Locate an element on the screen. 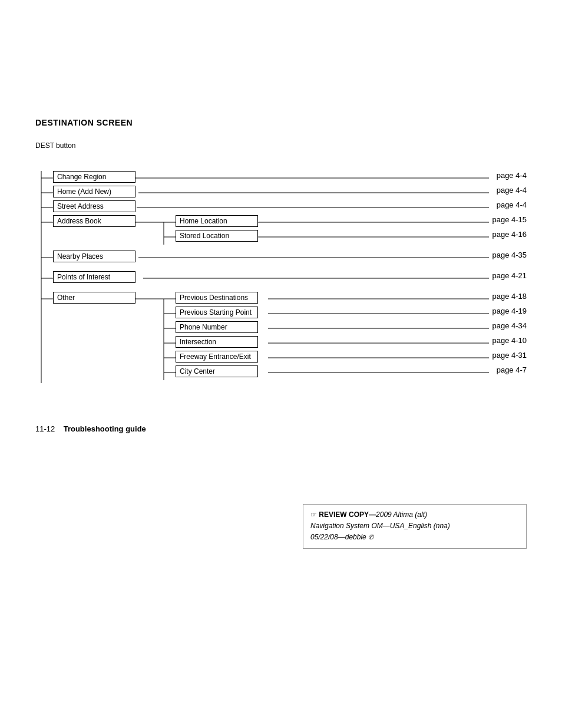 The width and height of the screenshot is (562, 728). city-center-box: City Center is located at coordinates (217, 371).